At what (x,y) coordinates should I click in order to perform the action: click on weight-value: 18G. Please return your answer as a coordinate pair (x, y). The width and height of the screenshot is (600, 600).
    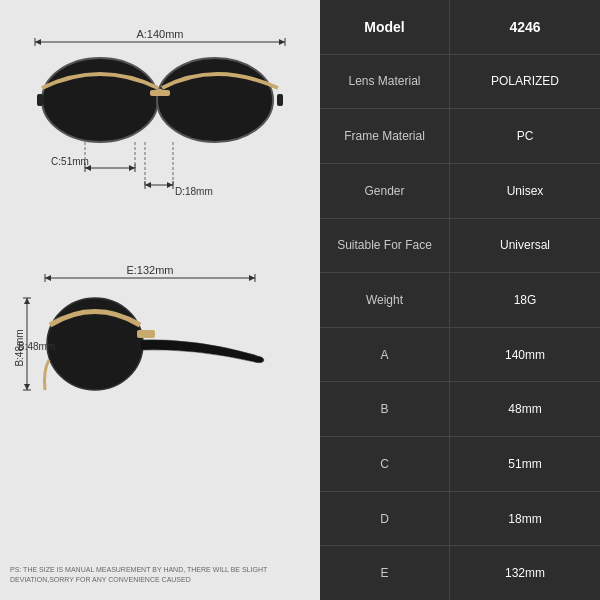
    Looking at the image, I should click on (525, 300).